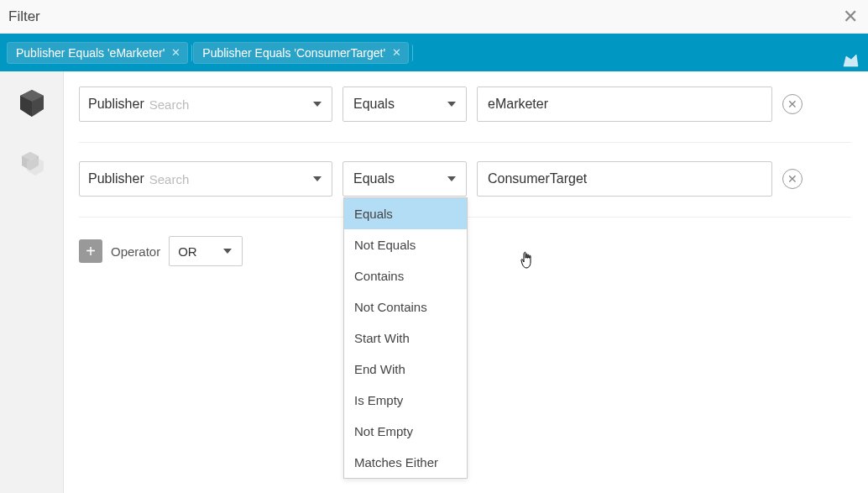  I want to click on cube-stack-icon, so click(32, 164).